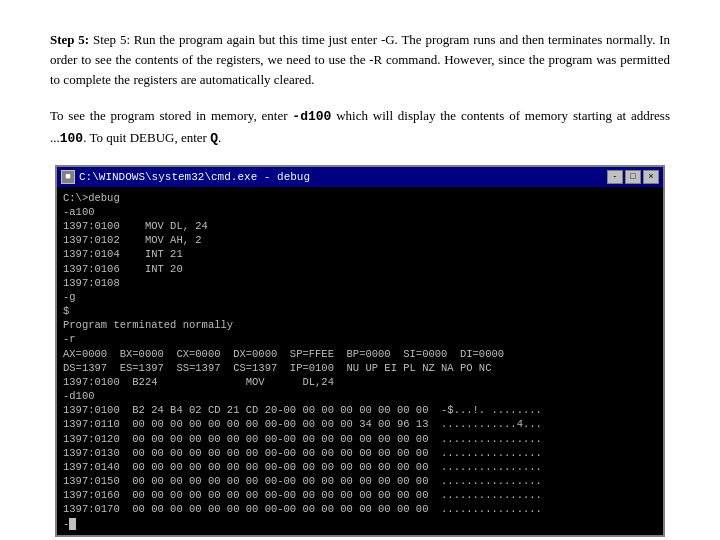  I want to click on cmd-line-2: -a100, so click(360, 212).